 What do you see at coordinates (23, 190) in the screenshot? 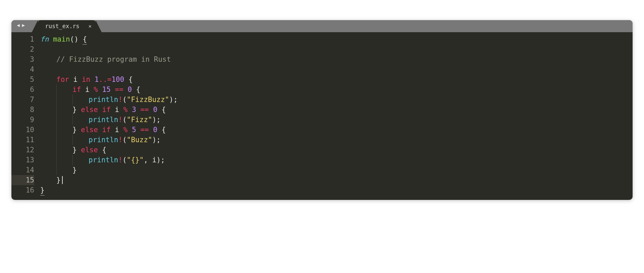
I see `line-number: 16` at bounding box center [23, 190].